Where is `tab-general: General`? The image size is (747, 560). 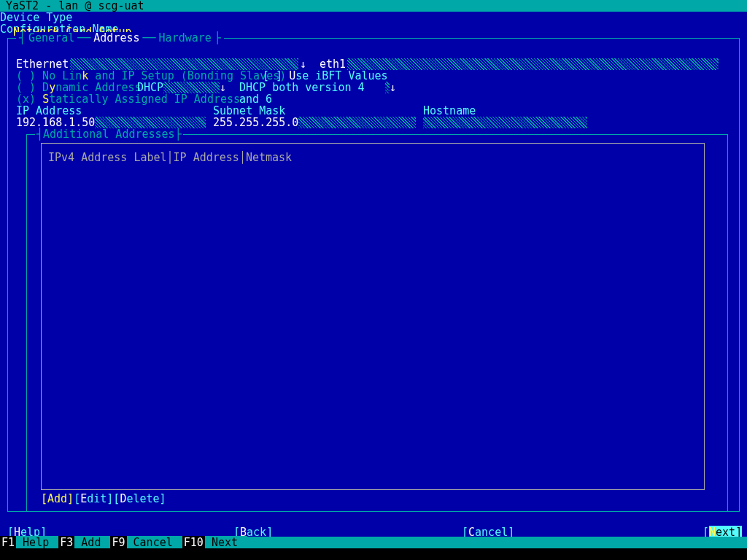 tab-general: General is located at coordinates (51, 38).